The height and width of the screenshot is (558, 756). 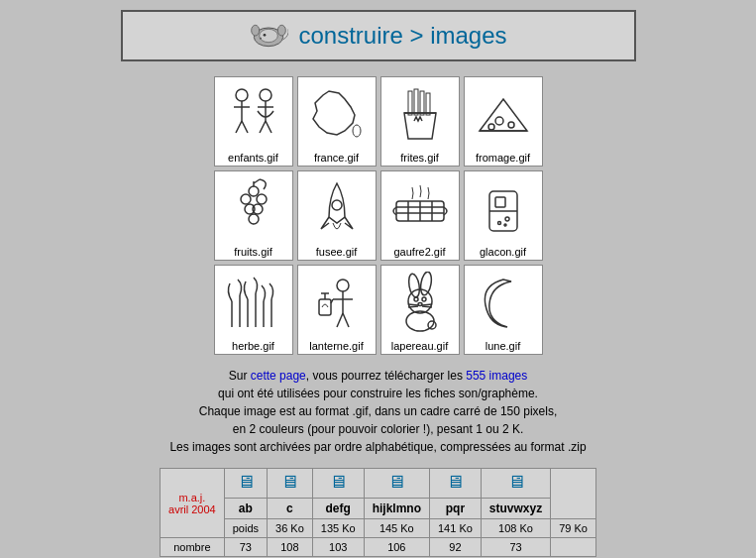 I want to click on archive-label-cell-2: defg, so click(x=338, y=509).